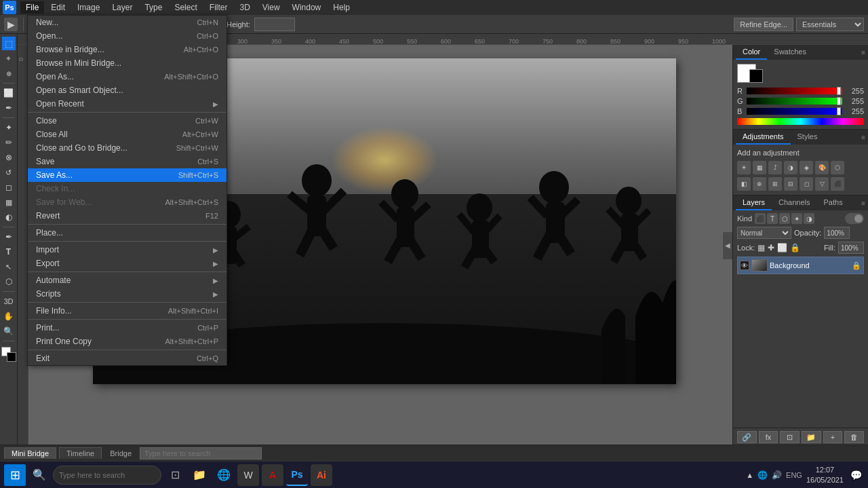 This screenshot has height=488, width=868. What do you see at coordinates (199, 475) in the screenshot?
I see `taskbar-icon-files: 📁` at bounding box center [199, 475].